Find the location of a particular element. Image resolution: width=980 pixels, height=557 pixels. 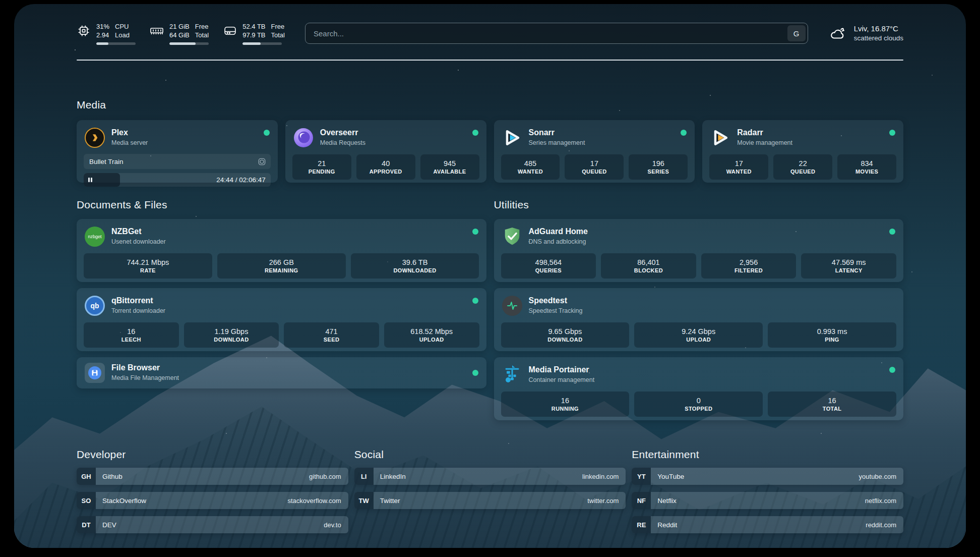

link-url: github.com is located at coordinates (329, 476).